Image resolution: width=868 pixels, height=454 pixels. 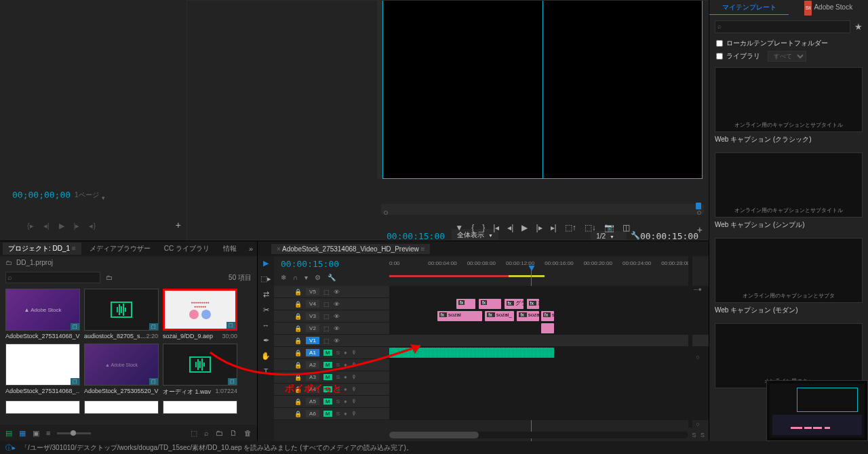 What do you see at coordinates (9, 434) in the screenshot?
I see `list-view-icon: ▤` at bounding box center [9, 434].